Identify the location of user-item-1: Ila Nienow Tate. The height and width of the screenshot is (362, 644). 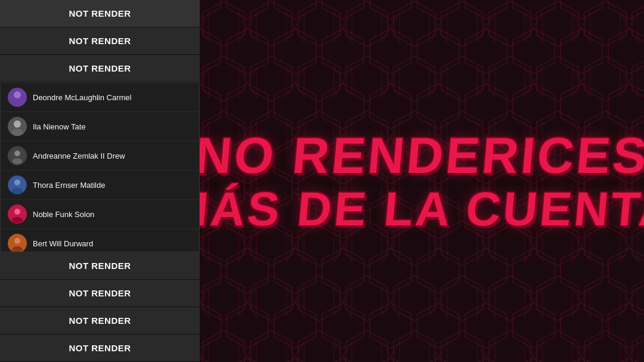
(100, 126).